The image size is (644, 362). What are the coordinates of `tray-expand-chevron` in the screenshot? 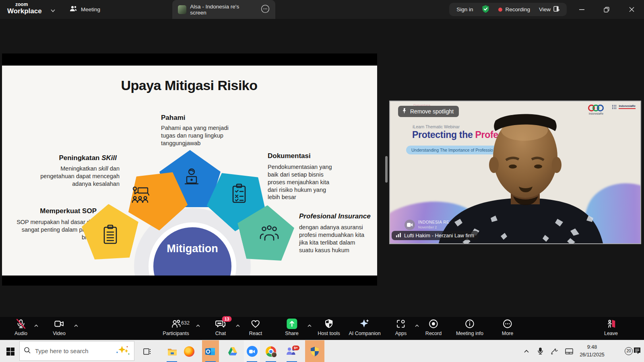 It's located at (526, 351).